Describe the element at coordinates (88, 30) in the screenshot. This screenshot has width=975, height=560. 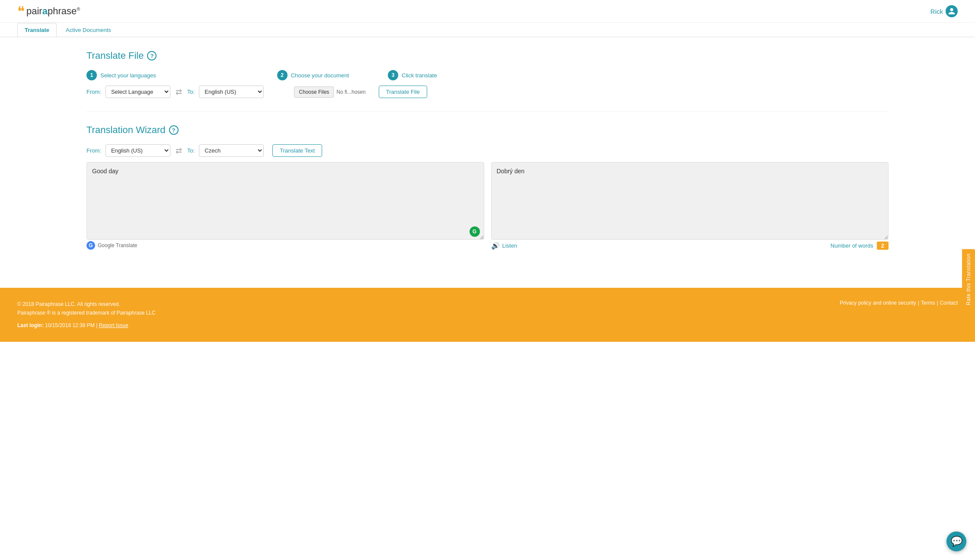
I see `tab-active-documents: Active Documents` at that location.